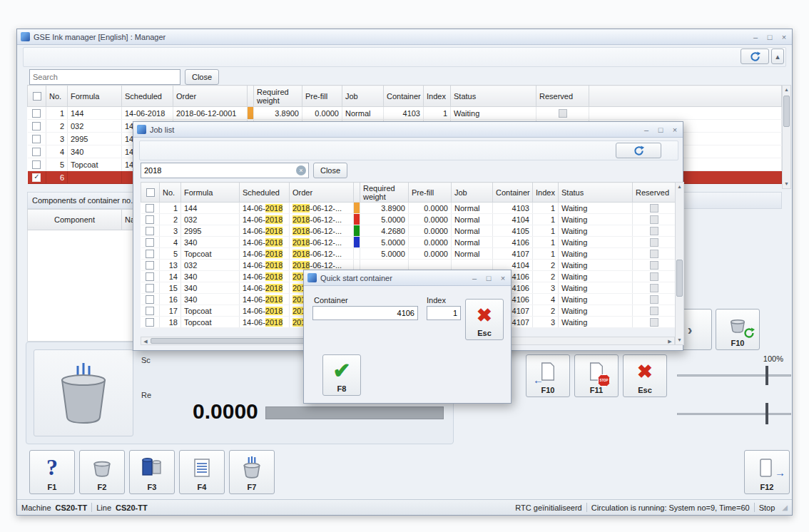 The image size is (809, 532). Describe the element at coordinates (679, 264) in the screenshot. I see `dialog-vertical-scrollbar: ▲ ▼` at that location.